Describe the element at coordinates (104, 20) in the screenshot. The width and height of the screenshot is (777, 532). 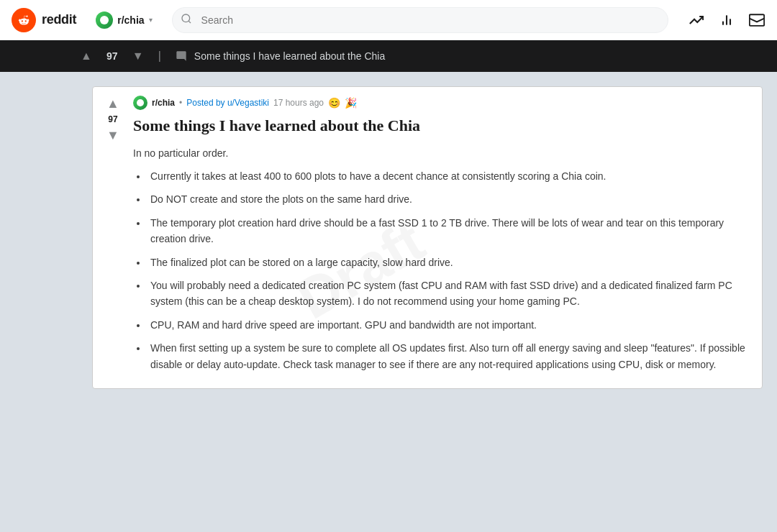
I see `subreddit-icon` at that location.